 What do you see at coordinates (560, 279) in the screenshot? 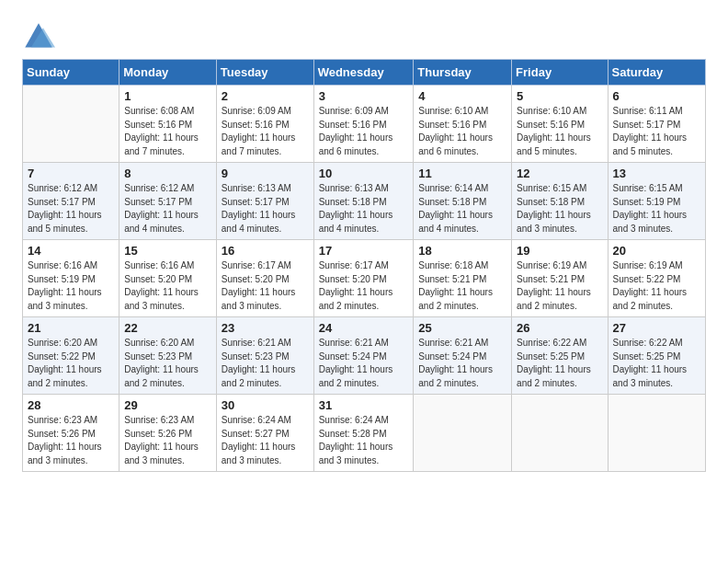
I see `calendar-cell: 19Sunrise: 6:19 AMSunset: 5:21 PMDayligh…` at bounding box center [560, 279].